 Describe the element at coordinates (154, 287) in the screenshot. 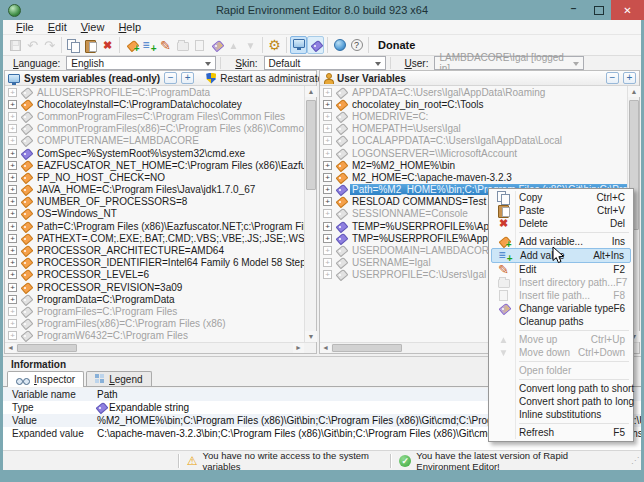

I see `variable-row: PROCESSOR_REVISION=3a09` at that location.